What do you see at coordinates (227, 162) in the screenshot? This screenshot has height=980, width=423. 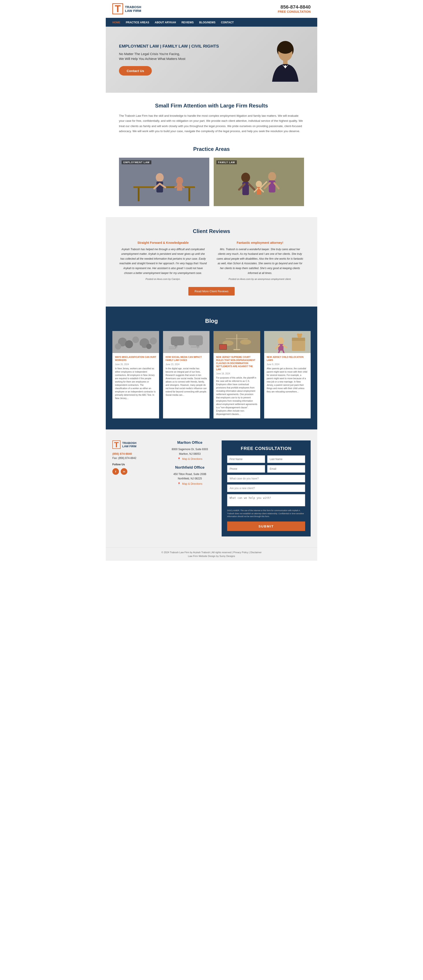 I see `family-law-label: FAMILY LAW` at bounding box center [227, 162].